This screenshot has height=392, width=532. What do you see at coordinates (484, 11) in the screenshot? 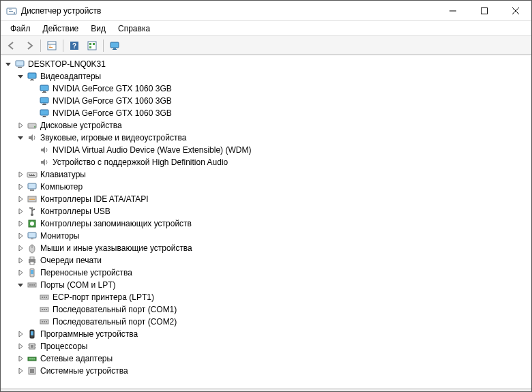
I see `window-controls` at bounding box center [484, 11].